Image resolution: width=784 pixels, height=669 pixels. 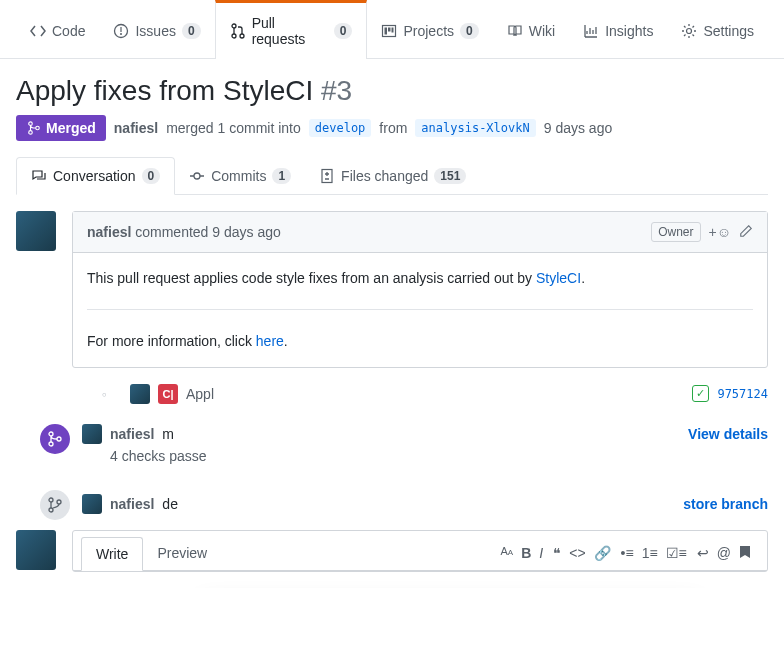 What do you see at coordinates (703, 554) in the screenshot?
I see `reply-icon: ↩` at bounding box center [703, 554].